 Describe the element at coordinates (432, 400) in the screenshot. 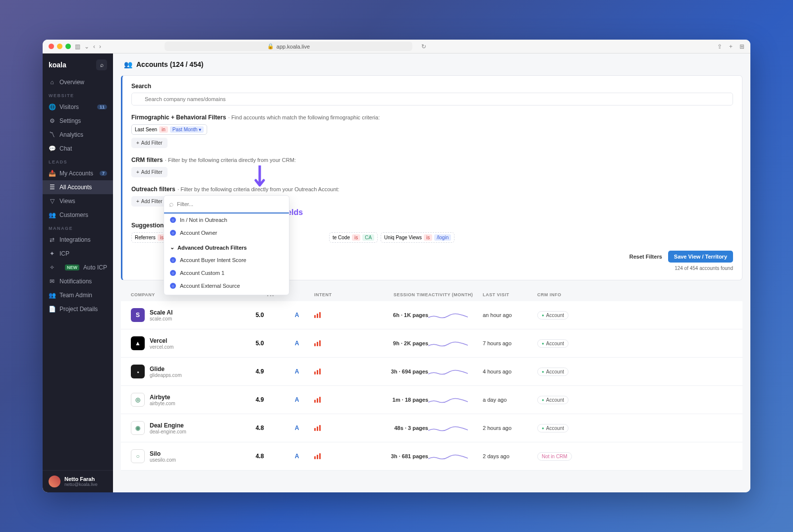

I see `table-row: ◎ Airbyte airbyte.com 4.9 A 1m · 18 page…` at that location.